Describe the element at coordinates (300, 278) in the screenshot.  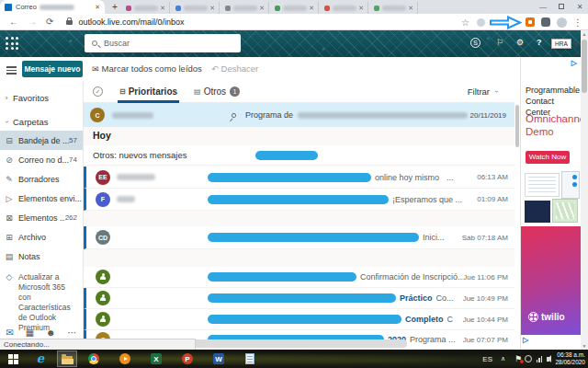
I see `message-row: Confirmación de Inscripció... Jue 11:06 …` at that location.